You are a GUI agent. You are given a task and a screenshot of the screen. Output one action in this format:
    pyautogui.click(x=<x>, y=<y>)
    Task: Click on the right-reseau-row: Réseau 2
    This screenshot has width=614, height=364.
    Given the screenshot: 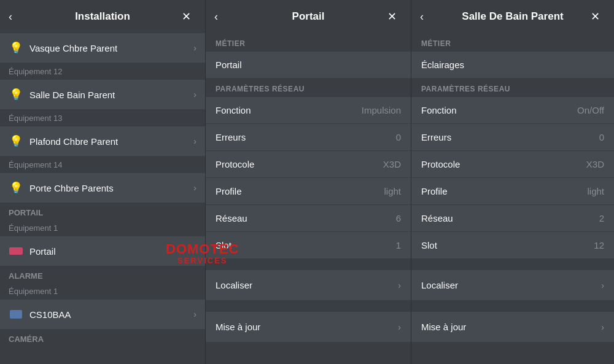 What is the action you would take?
    pyautogui.click(x=513, y=219)
    